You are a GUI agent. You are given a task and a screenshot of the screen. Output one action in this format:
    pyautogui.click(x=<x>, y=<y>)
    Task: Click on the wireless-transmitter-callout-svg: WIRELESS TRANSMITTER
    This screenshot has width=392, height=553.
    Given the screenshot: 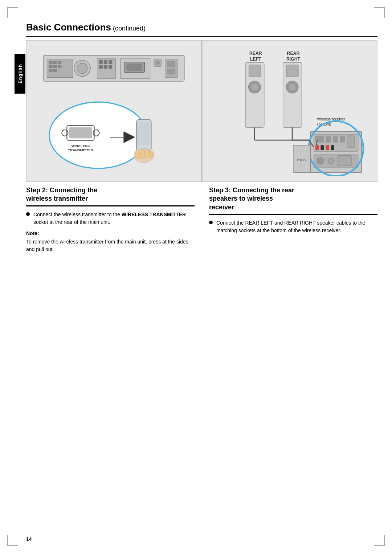 What is the action you would take?
    pyautogui.click(x=114, y=135)
    